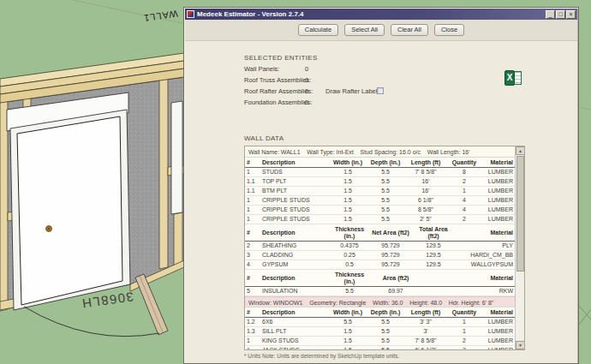  I want to click on cell: STUDS, so click(295, 173).